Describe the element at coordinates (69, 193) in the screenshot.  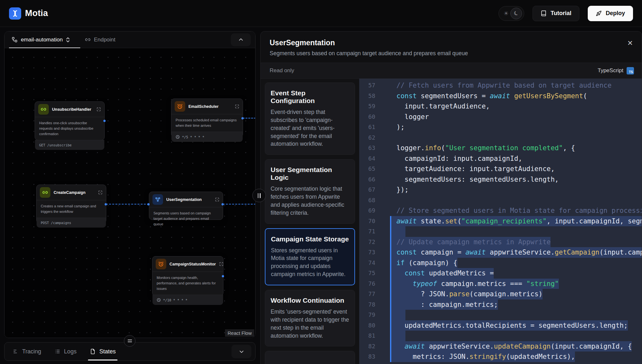
I see `node-title: CreateCampaign` at that location.